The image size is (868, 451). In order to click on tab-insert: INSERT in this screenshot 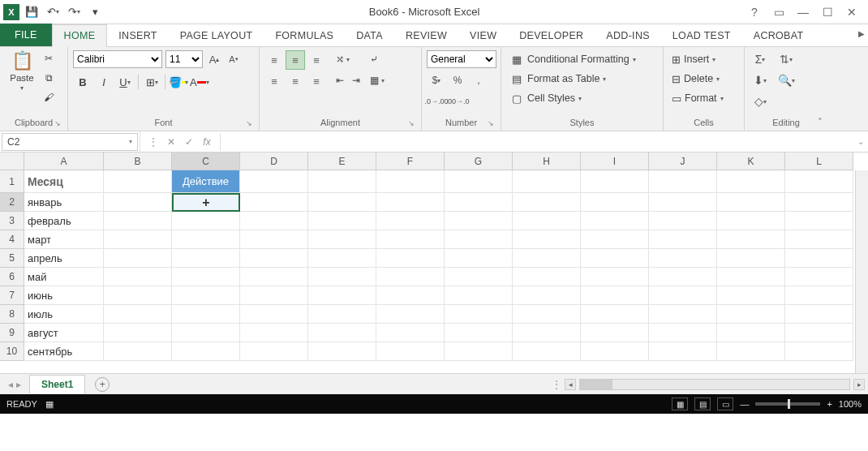, I will do `click(138, 36)`.